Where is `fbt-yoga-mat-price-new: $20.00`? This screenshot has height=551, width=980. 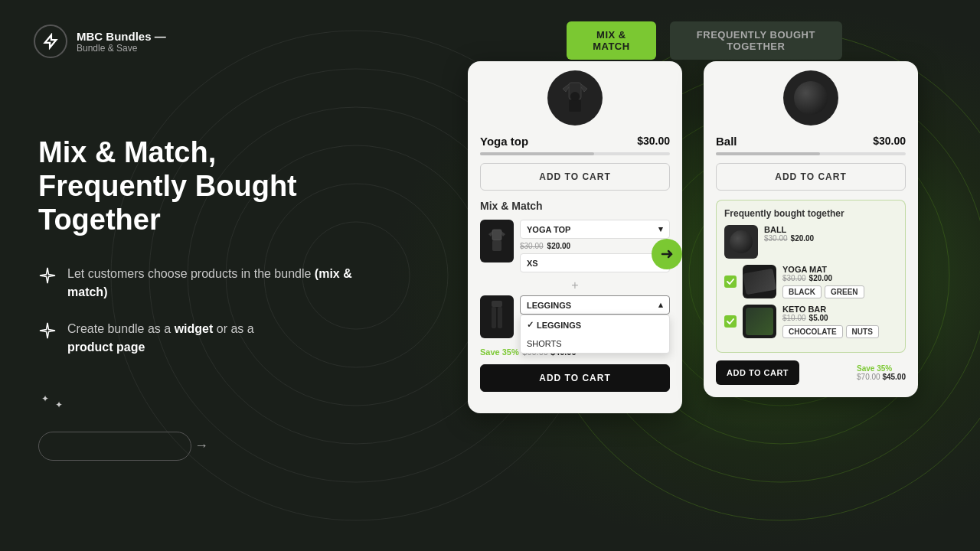
fbt-yoga-mat-price-new: $20.00 is located at coordinates (821, 279).